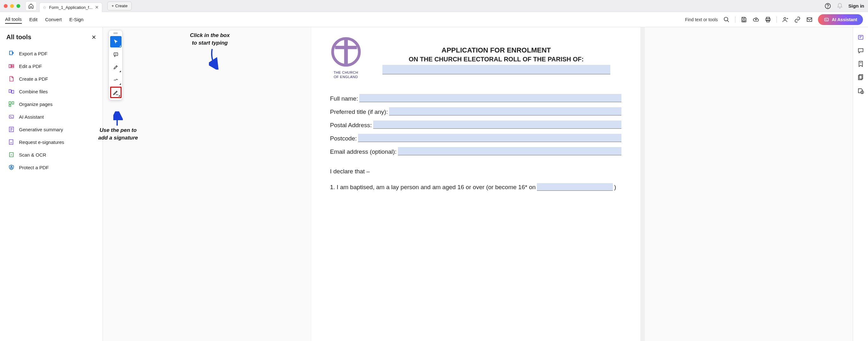  Describe the element at coordinates (121, 6) in the screenshot. I see `create-label: Create` at that location.